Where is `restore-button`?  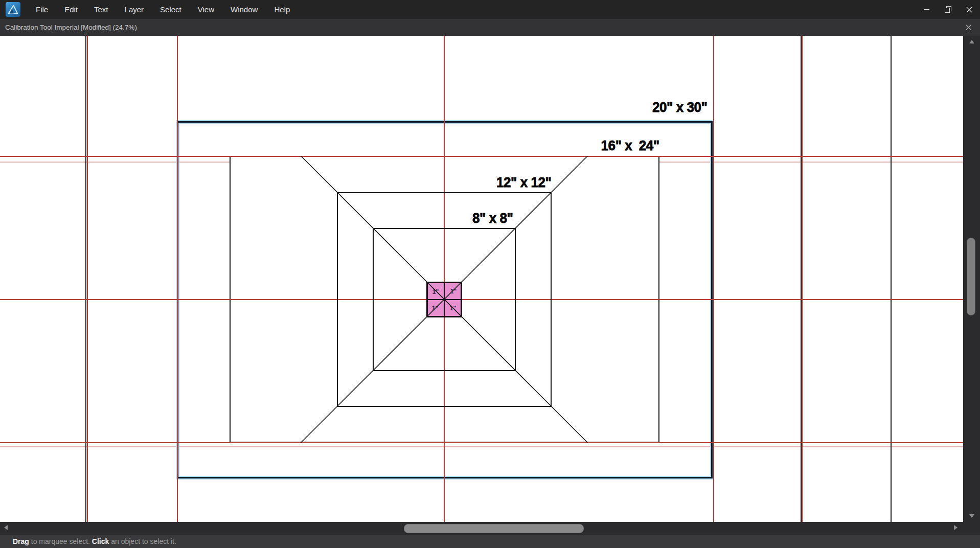 restore-button is located at coordinates (948, 9).